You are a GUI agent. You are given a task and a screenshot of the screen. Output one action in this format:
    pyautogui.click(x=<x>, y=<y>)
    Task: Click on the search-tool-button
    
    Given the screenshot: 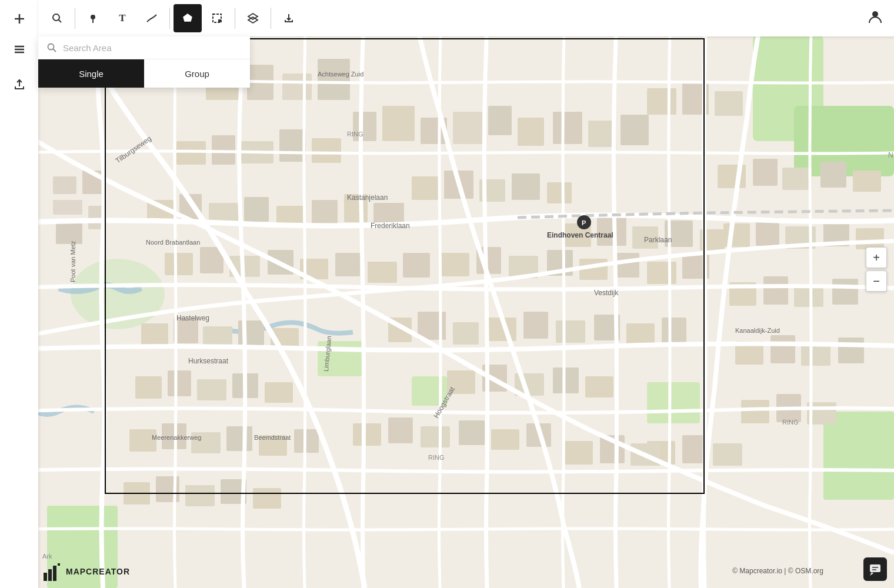 What is the action you would take?
    pyautogui.click(x=57, y=18)
    